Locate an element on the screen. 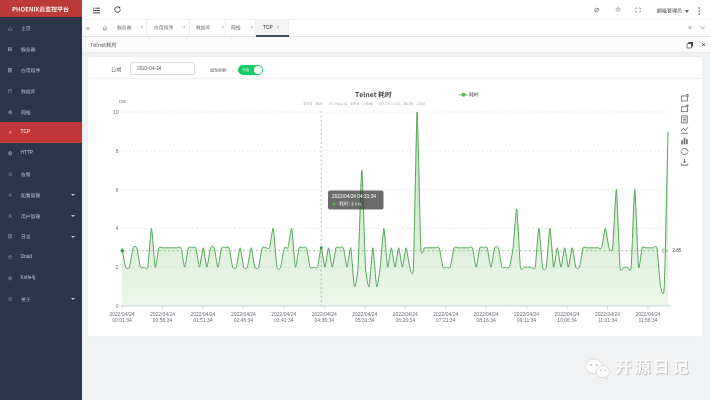  svg-text: 06:26:34 is located at coordinates (405, 320).